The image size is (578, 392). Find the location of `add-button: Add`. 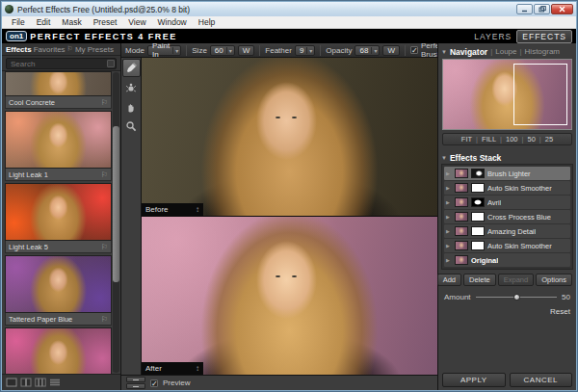

add-button: Add is located at coordinates (449, 279).